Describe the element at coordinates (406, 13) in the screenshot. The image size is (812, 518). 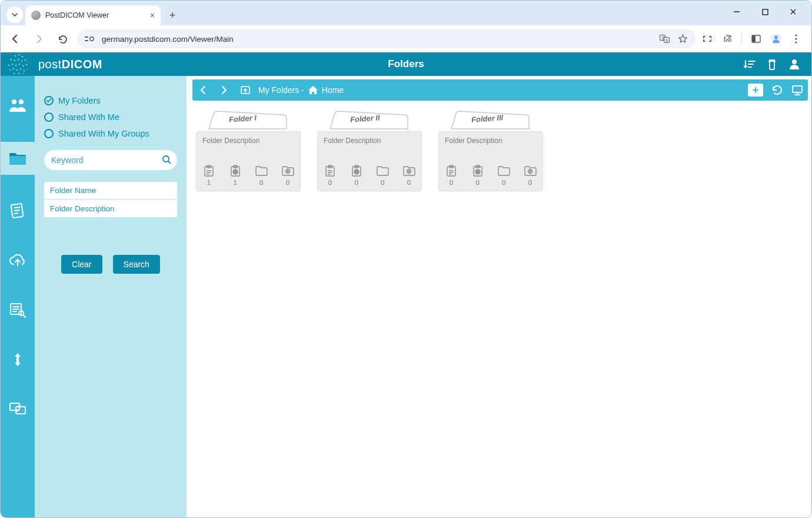
I see `tab-row: PostDICOM Viewer × +` at that location.